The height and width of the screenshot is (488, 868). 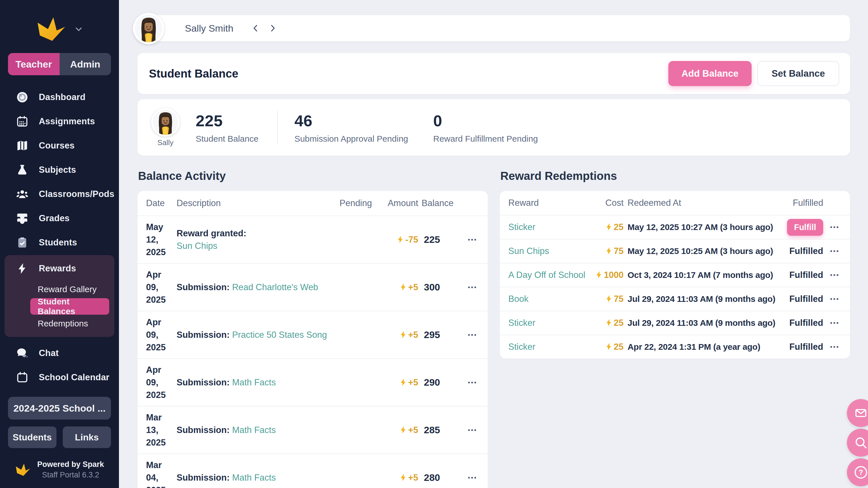 What do you see at coordinates (609, 299) in the screenshot?
I see `redemption-cost: 75` at bounding box center [609, 299].